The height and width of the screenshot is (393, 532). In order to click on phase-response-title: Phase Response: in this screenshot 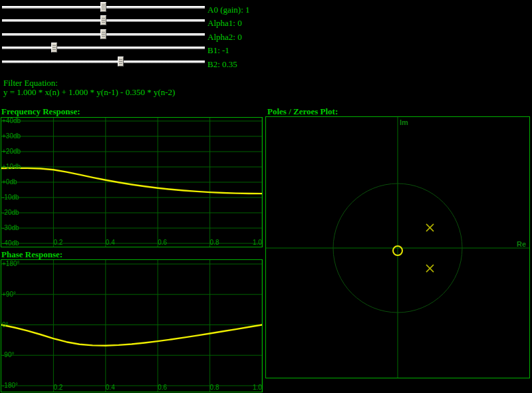, I will do `click(32, 254)`.